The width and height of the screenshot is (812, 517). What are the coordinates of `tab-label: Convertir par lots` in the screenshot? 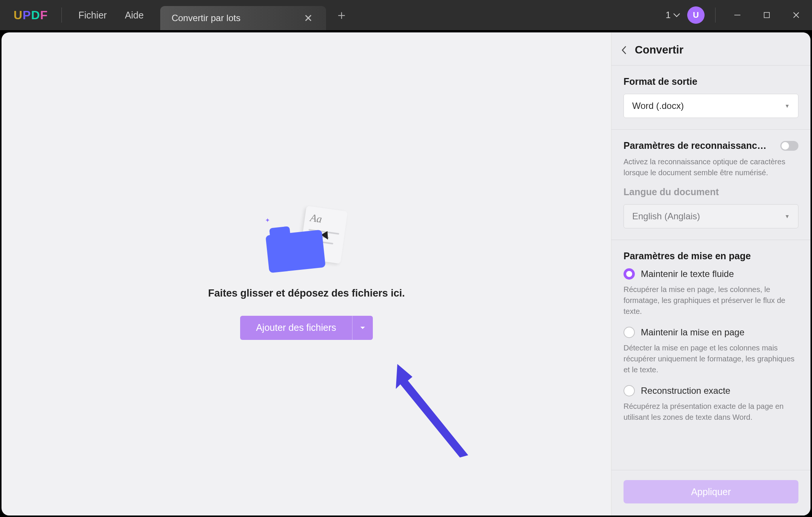 It's located at (206, 18).